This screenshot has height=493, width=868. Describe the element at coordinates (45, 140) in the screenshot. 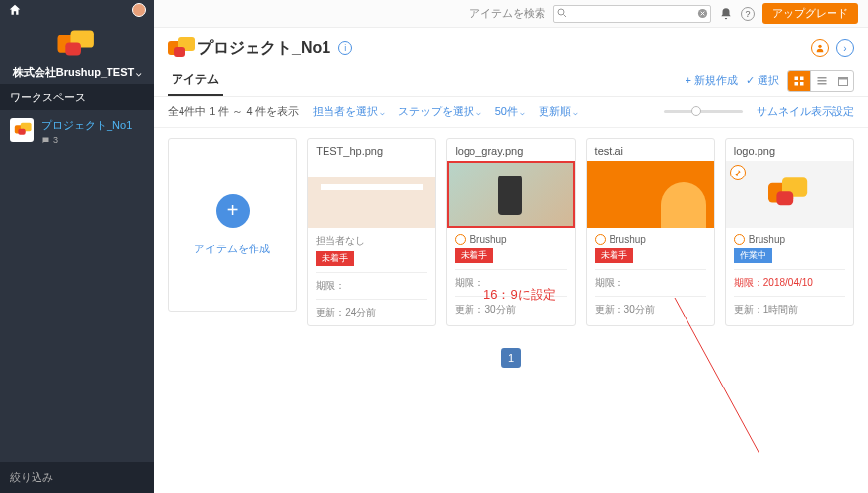

I see `comment-icon` at that location.